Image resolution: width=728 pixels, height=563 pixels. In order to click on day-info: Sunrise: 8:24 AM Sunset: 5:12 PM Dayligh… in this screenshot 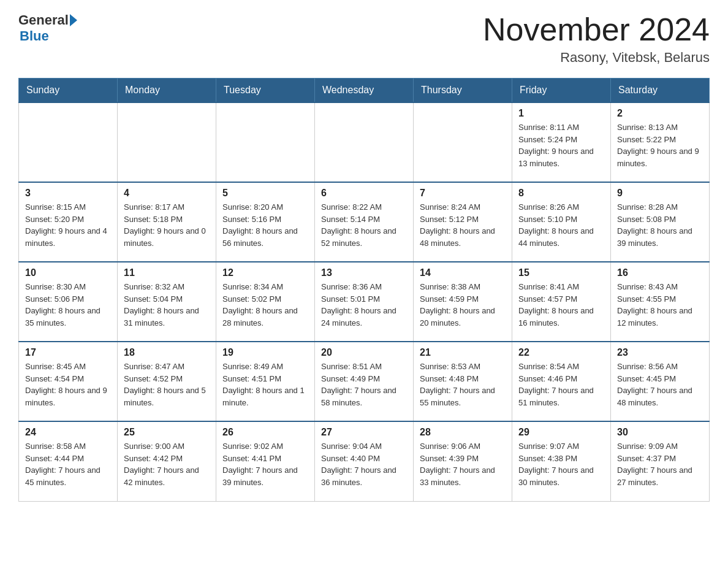, I will do `click(463, 225)`.